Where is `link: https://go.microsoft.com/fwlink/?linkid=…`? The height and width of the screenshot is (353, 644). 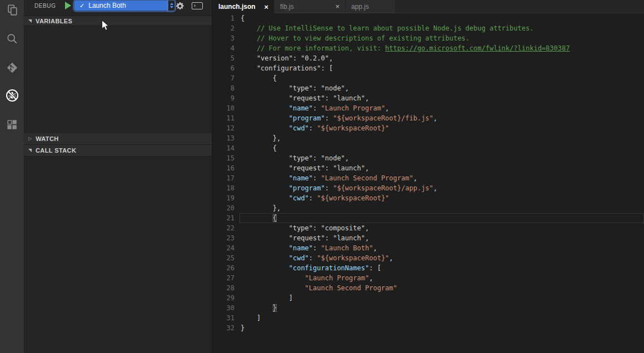 link: https://go.microsoft.com/fwlink/?linkid=… is located at coordinates (477, 48).